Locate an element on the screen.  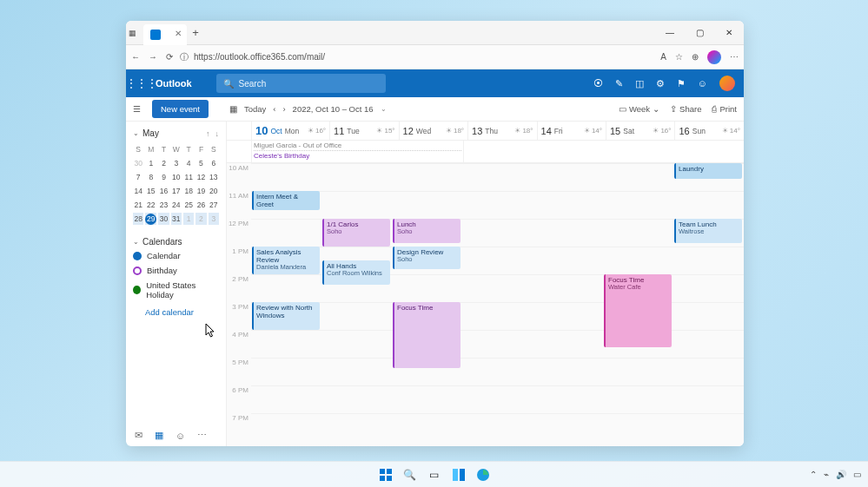
calendar-event: Sales Analysis ReviewDaniela Mandera is located at coordinates (286, 260).